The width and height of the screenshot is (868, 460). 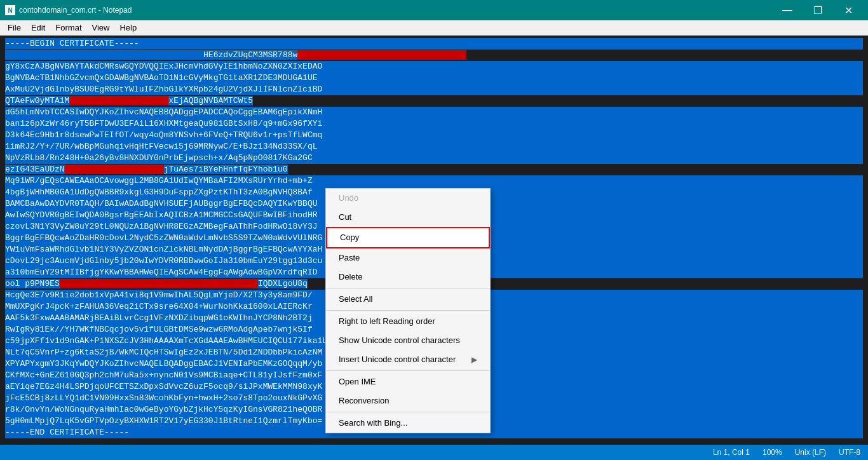 What do you see at coordinates (408, 423) in the screenshot?
I see `ctx-search-bing: Search with Bing...` at bounding box center [408, 423].